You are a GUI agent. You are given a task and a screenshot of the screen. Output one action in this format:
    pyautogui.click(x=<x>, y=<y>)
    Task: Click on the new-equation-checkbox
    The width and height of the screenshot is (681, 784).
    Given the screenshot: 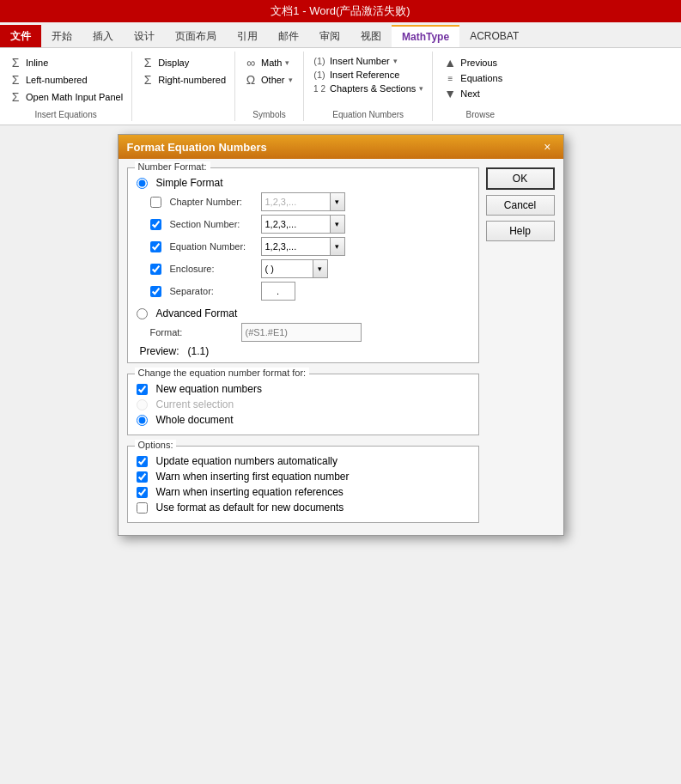 What is the action you would take?
    pyautogui.click(x=143, y=390)
    